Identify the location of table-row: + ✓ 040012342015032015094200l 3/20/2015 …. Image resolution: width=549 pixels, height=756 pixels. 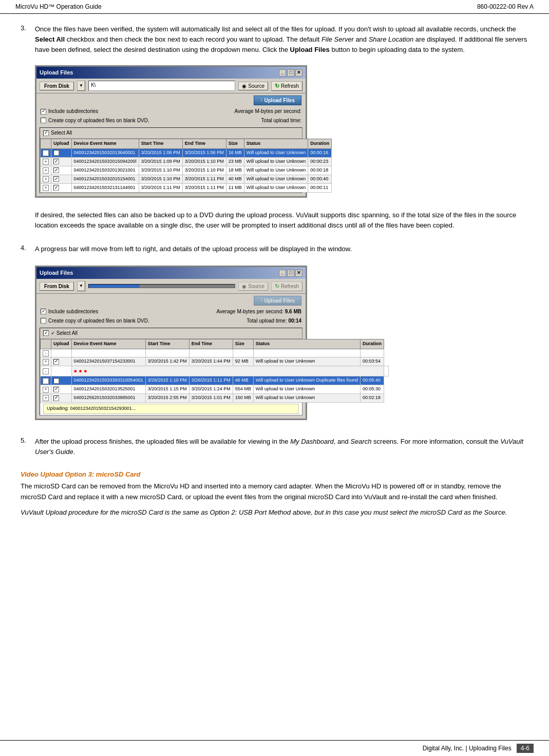
(186, 161).